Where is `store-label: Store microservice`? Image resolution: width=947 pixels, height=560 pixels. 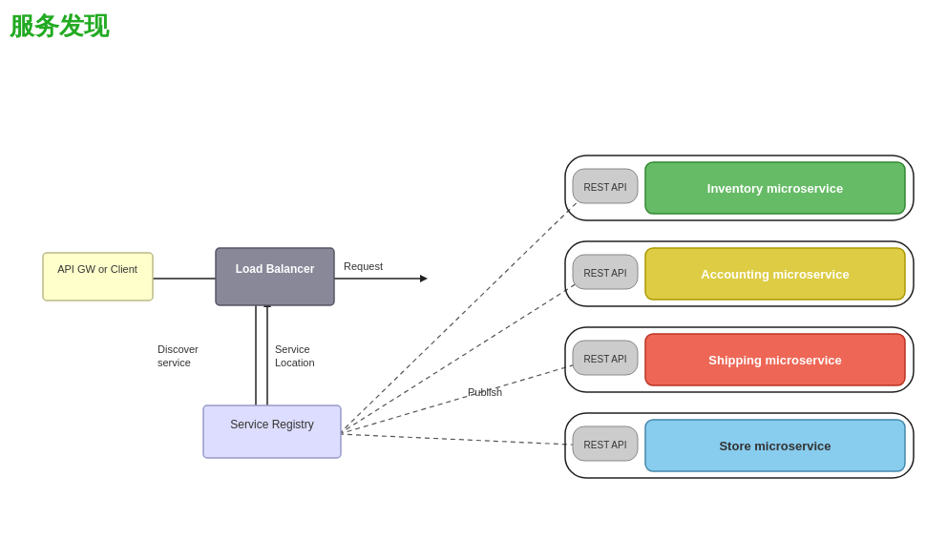
store-label: Store microservice is located at coordinates (775, 446).